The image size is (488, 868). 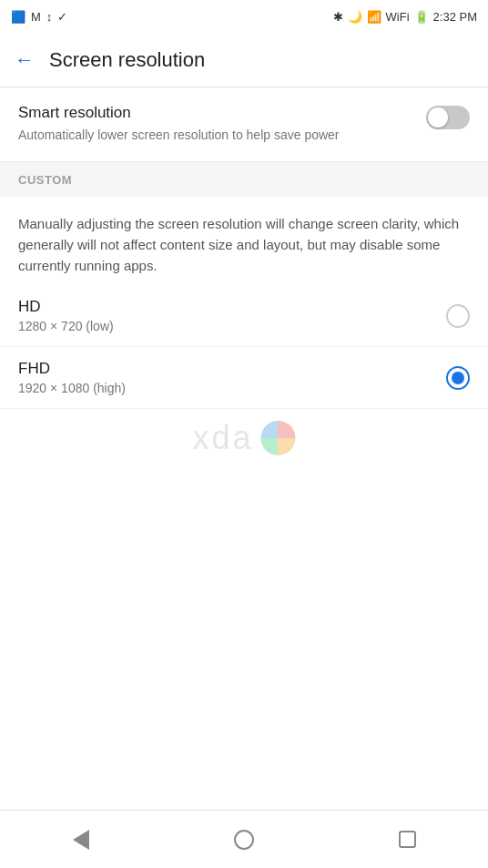 I want to click on back-nav-icon, so click(x=81, y=840).